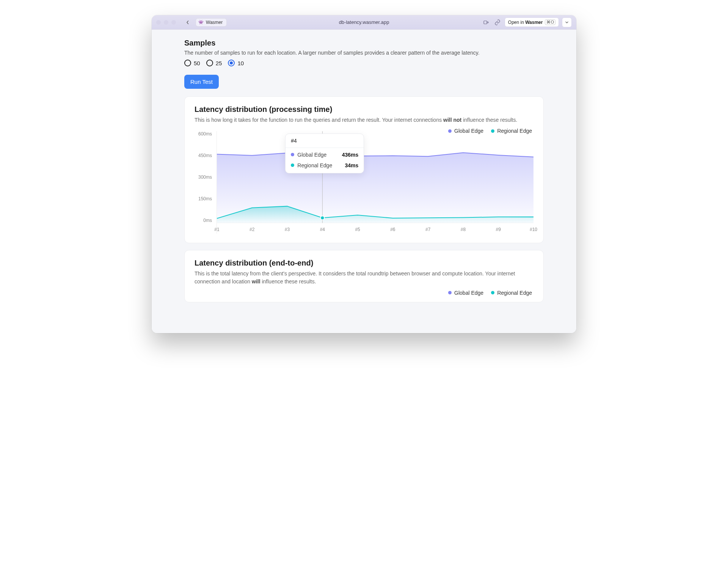 This screenshot has width=728, height=566. What do you see at coordinates (205, 199) in the screenshot?
I see `y-tick: 150ms` at bounding box center [205, 199].